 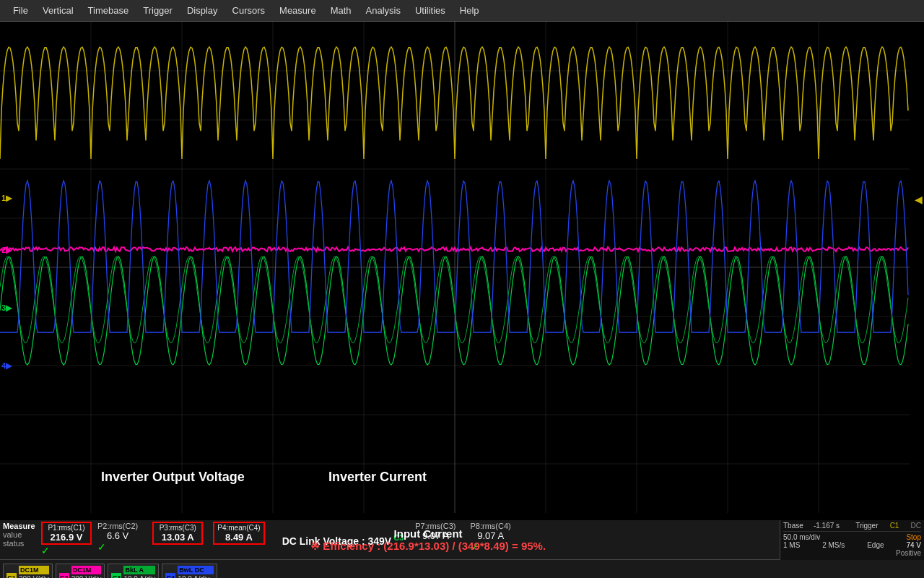 I want to click on trigger-ch: C1, so click(x=895, y=526).